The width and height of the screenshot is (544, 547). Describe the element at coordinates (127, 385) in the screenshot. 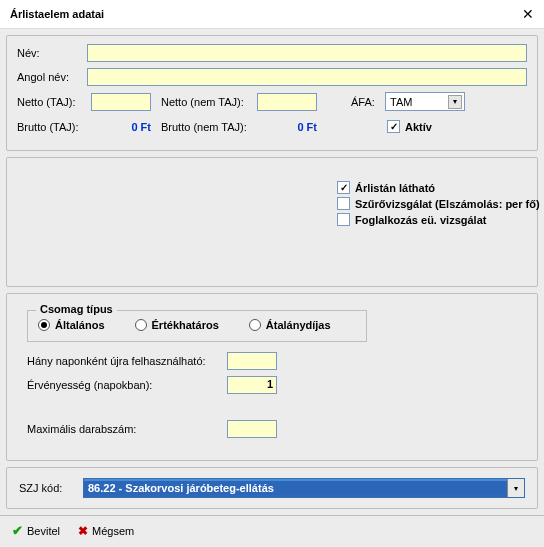

I see `validity-label: Érvényesség (napokban):` at that location.